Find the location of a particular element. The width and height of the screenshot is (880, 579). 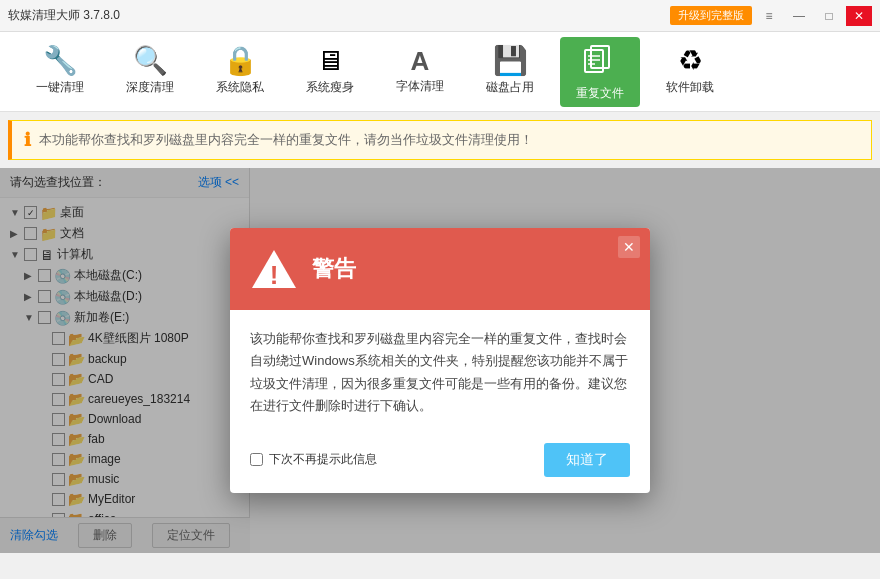

tool-privacy: 🔒 系统隐私 is located at coordinates (240, 72).